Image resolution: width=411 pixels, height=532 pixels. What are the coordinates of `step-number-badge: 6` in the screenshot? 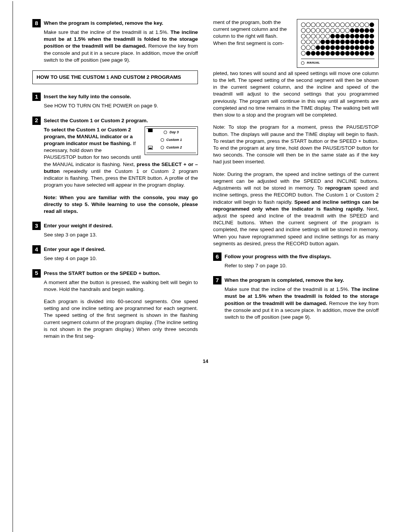 It's located at (217, 257).